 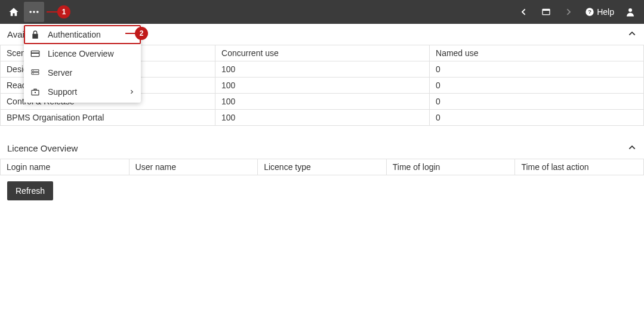 What do you see at coordinates (605, 12) in the screenshot?
I see `help-label: Help` at bounding box center [605, 12].